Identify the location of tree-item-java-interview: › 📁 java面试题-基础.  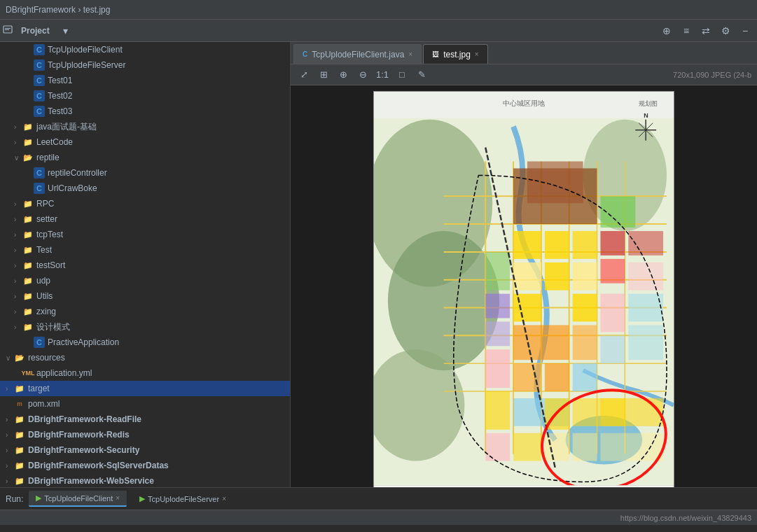
(145, 127).